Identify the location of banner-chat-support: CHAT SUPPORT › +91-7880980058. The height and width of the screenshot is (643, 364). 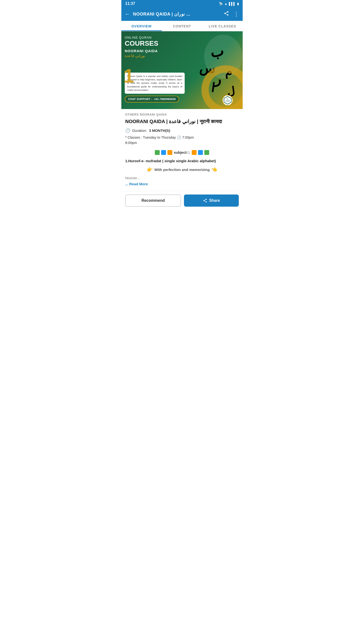
(152, 99).